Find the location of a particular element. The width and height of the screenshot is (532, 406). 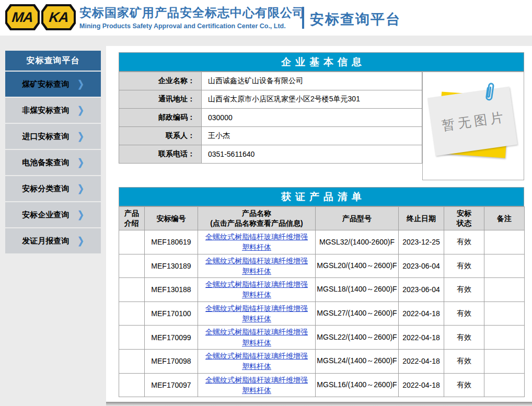

info-label: 联系人： is located at coordinates (160, 136).